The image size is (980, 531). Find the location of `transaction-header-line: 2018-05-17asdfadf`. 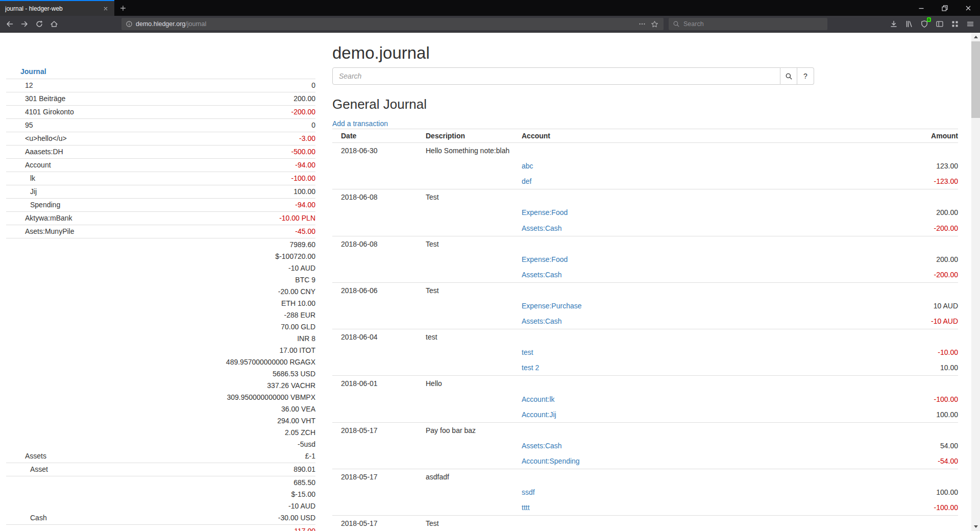

transaction-header-line: 2018-05-17asdfadf is located at coordinates (645, 477).